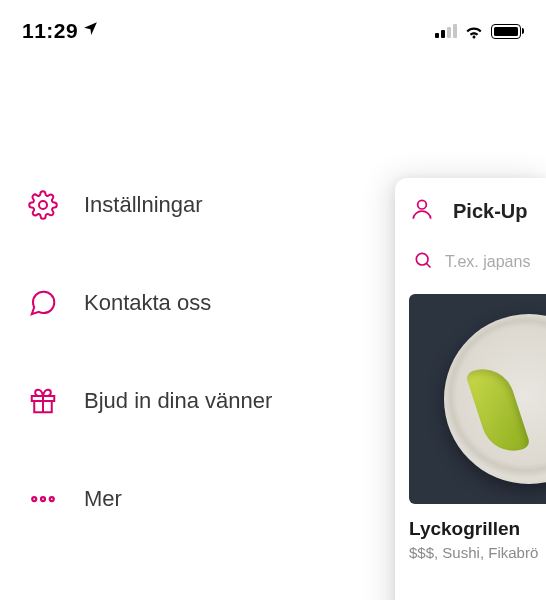 The height and width of the screenshot is (600, 546). What do you see at coordinates (478, 529) in the screenshot?
I see `restaurant-name: Lyckogrillen` at bounding box center [478, 529].